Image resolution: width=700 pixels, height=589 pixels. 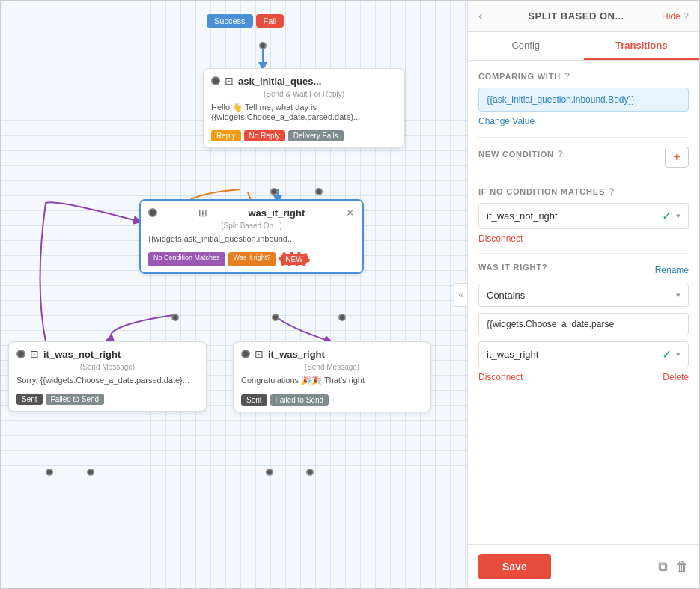 I want to click on connector-dot-ask-bottom, so click(x=274, y=192).